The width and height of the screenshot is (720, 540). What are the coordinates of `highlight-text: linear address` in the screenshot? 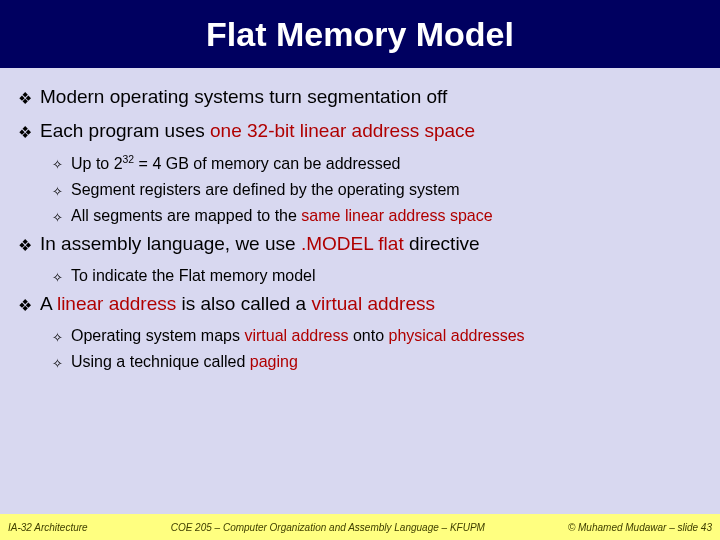 It's located at (116, 304).